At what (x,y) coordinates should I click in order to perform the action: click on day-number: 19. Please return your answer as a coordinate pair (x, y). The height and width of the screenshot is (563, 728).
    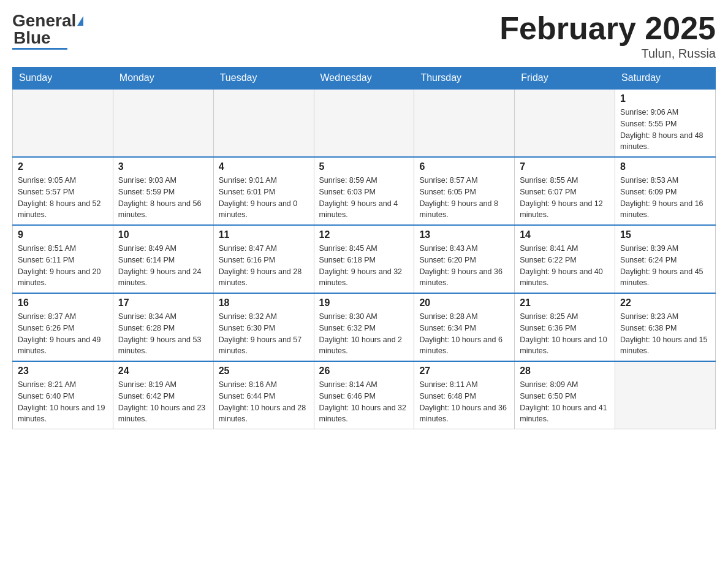
    Looking at the image, I should click on (364, 303).